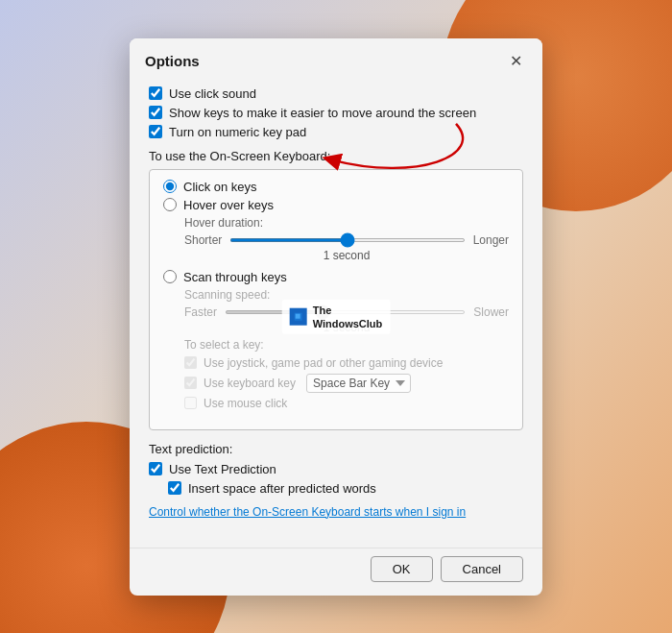  Describe the element at coordinates (516, 61) in the screenshot. I see `close-button: ✕` at that location.